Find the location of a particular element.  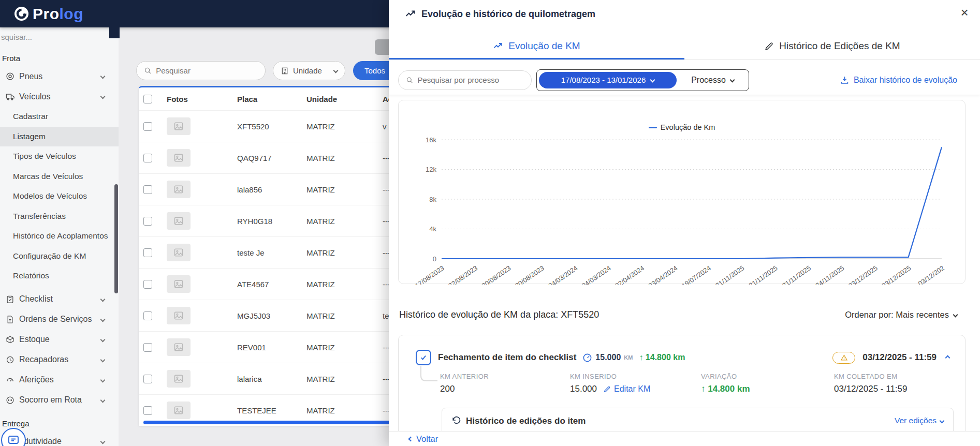

process-dropdown: Processo is located at coordinates (712, 80).